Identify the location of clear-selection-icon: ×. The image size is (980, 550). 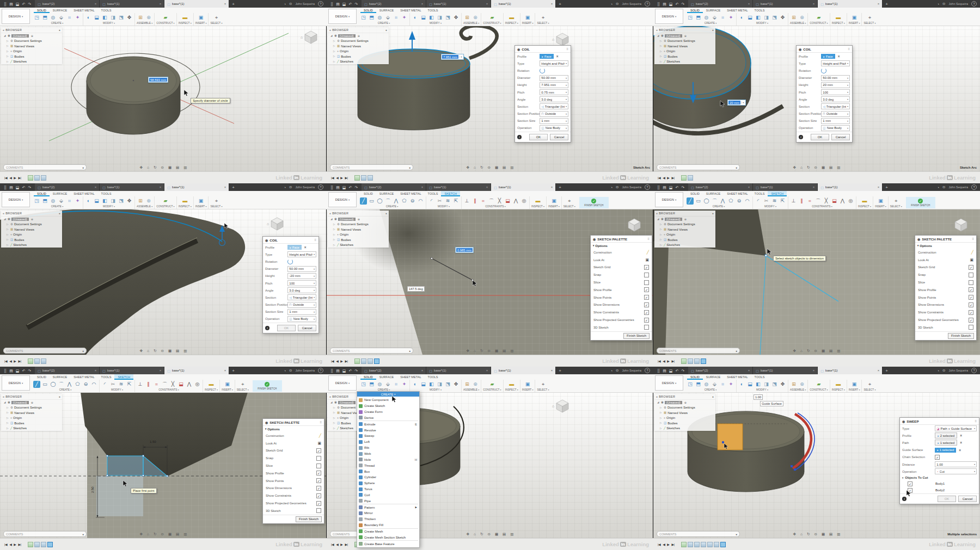
(961, 443).